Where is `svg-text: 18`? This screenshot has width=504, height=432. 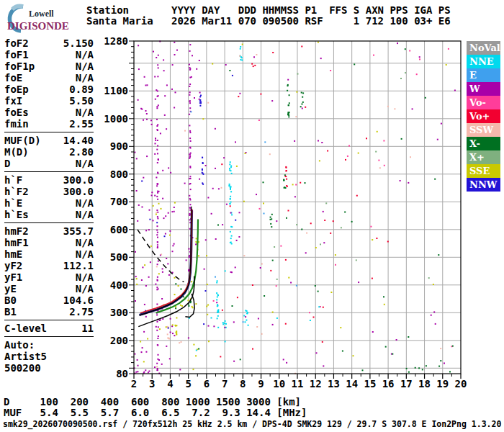
svg-text: 18 is located at coordinates (425, 384).